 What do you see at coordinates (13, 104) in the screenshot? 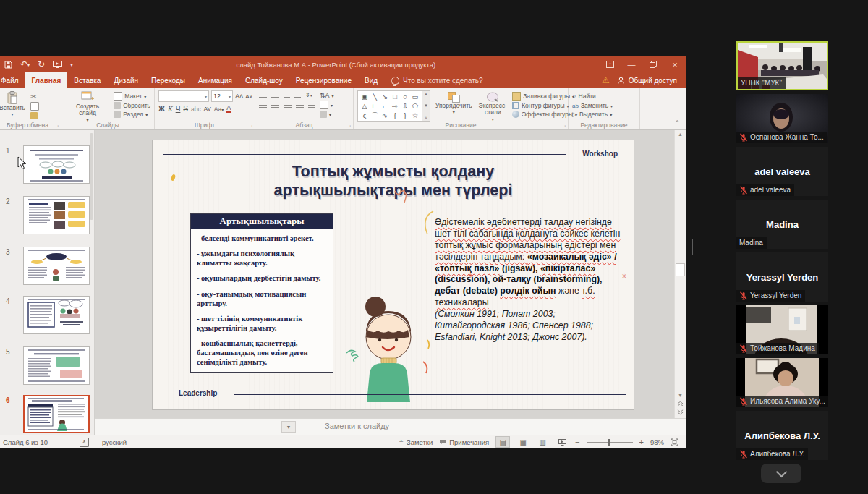
I see `paste-button: Вставить▾` at bounding box center [13, 104].